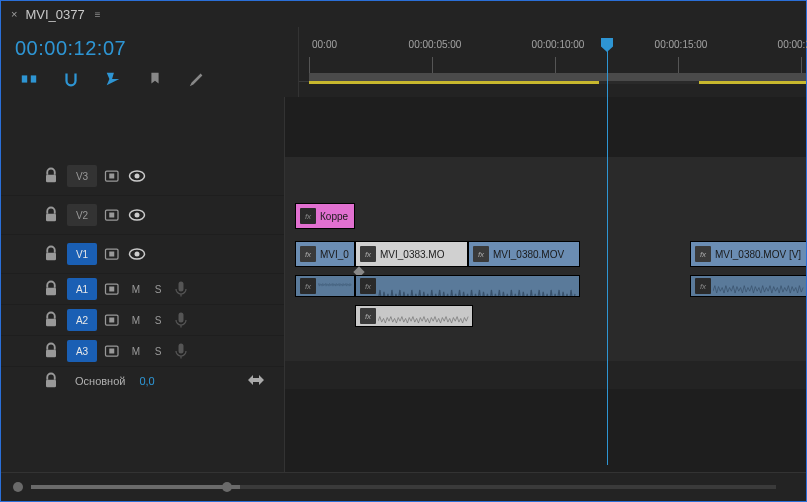 This screenshot has width=807, height=502. I want to click on track-row-v3, so click(546, 176).